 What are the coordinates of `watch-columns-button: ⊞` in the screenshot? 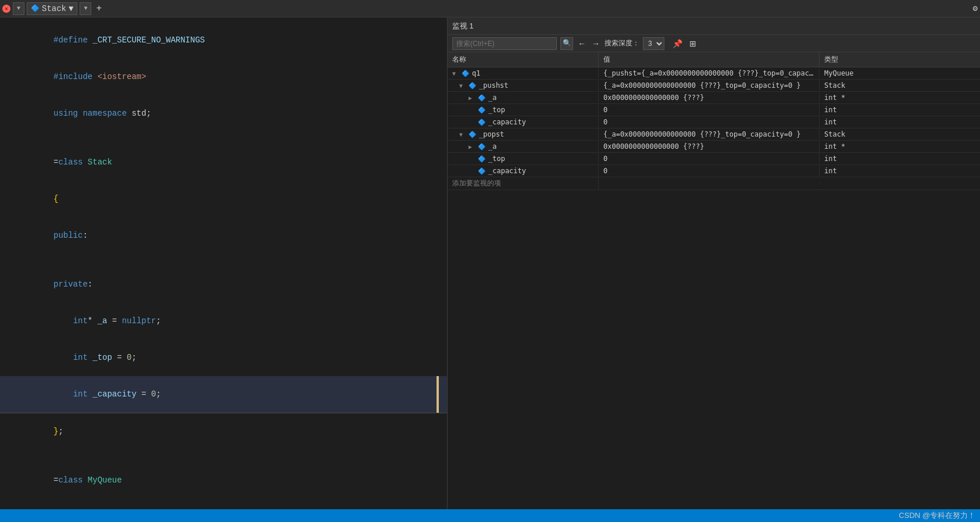 It's located at (693, 44).